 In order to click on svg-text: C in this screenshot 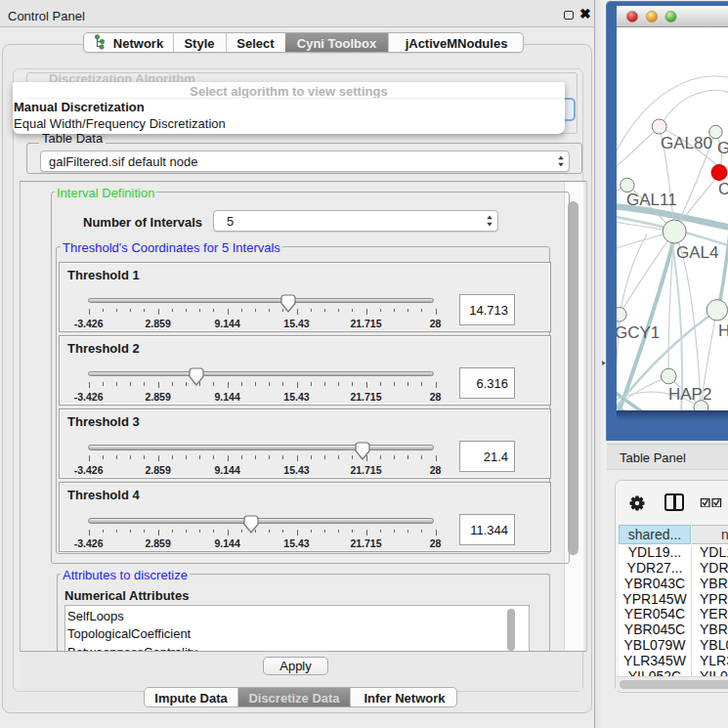, I will do `click(723, 190)`.